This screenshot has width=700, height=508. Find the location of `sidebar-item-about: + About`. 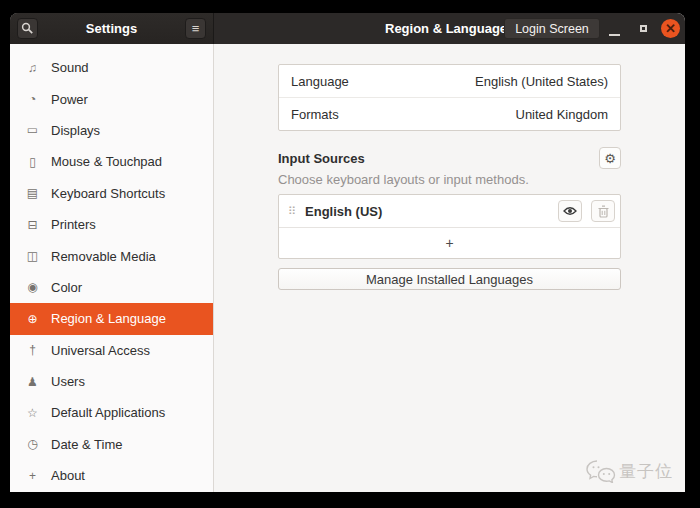

sidebar-item-about: + About is located at coordinates (112, 476).